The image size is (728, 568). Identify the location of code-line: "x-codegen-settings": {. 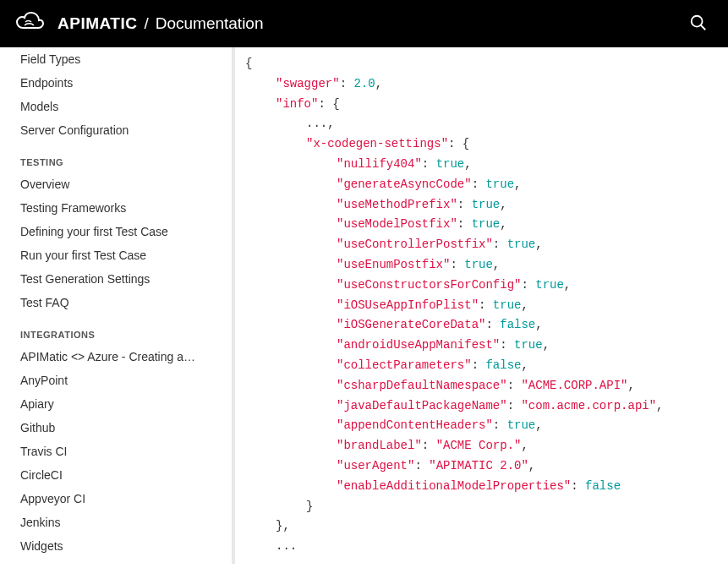
(475, 145).